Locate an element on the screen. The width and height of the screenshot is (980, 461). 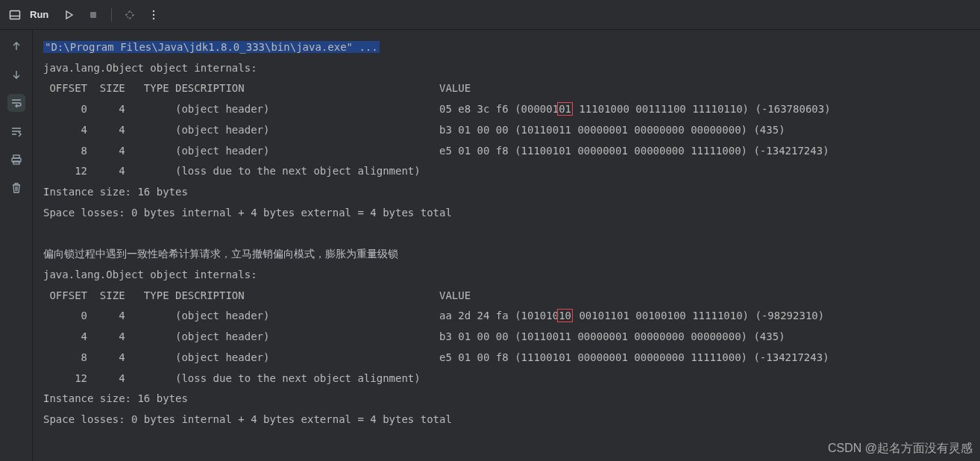
note-chinese: 偏向锁过程中遇到一致性哈希计算请求，立马撤销偏向模式，膨胀为重量级锁 is located at coordinates (221, 254).